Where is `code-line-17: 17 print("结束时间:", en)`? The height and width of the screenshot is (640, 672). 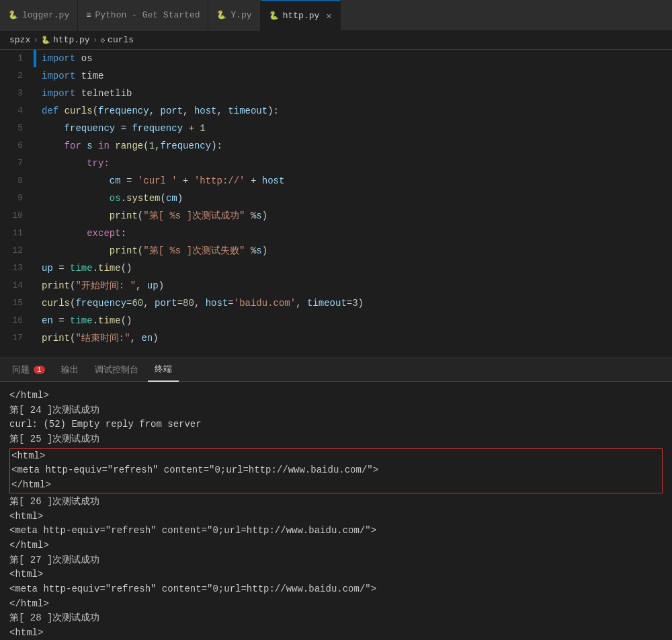 code-line-17: 17 print("结束时间:", en) is located at coordinates (336, 338).